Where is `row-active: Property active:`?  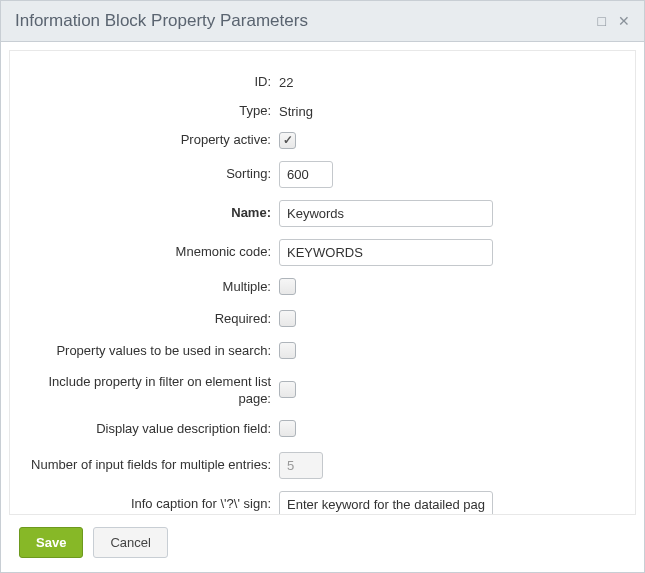 row-active: Property active: is located at coordinates (322, 140).